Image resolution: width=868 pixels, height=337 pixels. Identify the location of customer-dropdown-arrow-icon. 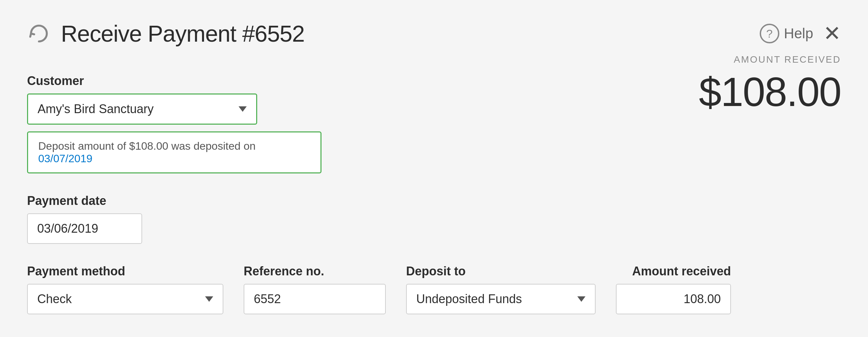
(243, 109).